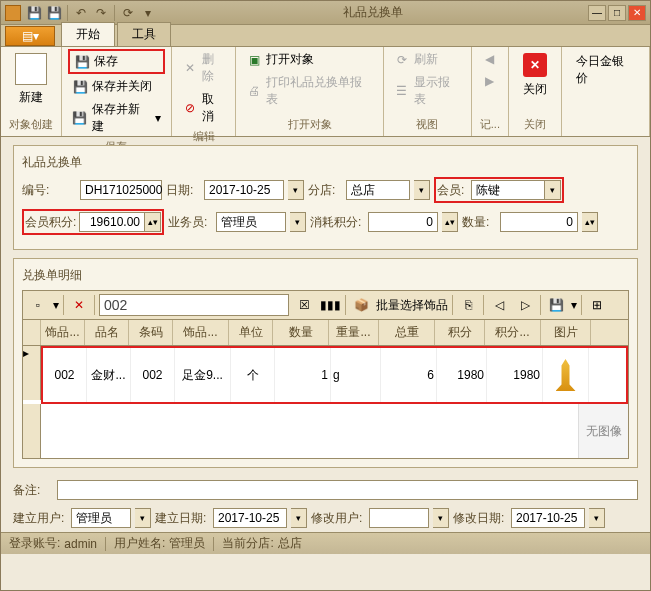 The width and height of the screenshot is (651, 591). What do you see at coordinates (116, 62) in the screenshot?
I see `save-button: 💾保存` at bounding box center [116, 62].